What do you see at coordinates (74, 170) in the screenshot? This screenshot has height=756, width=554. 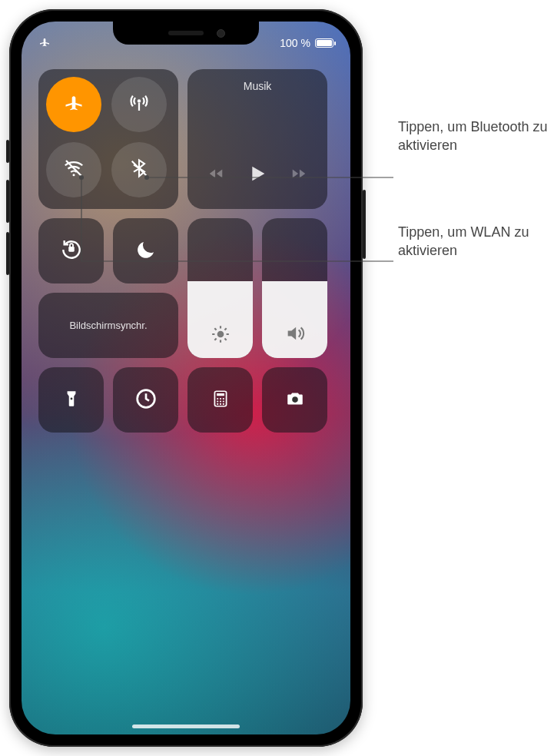 I see `wifi-toggle` at bounding box center [74, 170].